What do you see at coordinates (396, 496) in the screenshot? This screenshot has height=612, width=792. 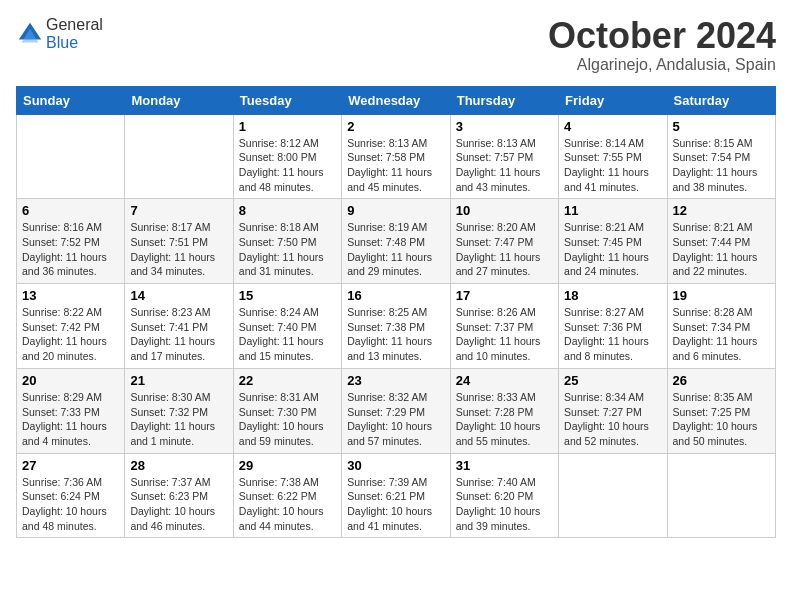 I see `calendar-cell: 30Sunrise: 7:39 AMSunset: 6:21 PMDayligh…` at bounding box center [396, 496].